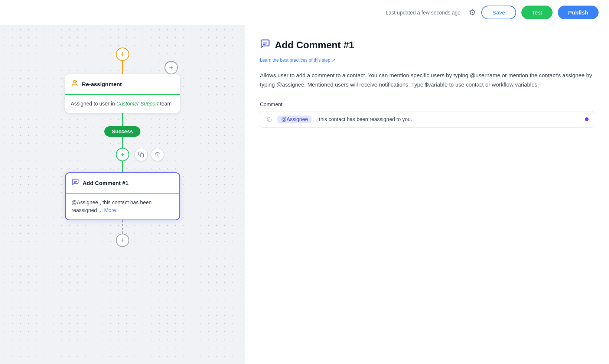 The height and width of the screenshot is (364, 609). What do you see at coordinates (102, 84) in the screenshot?
I see `reassignment-title: Re-assignment` at bounding box center [102, 84].